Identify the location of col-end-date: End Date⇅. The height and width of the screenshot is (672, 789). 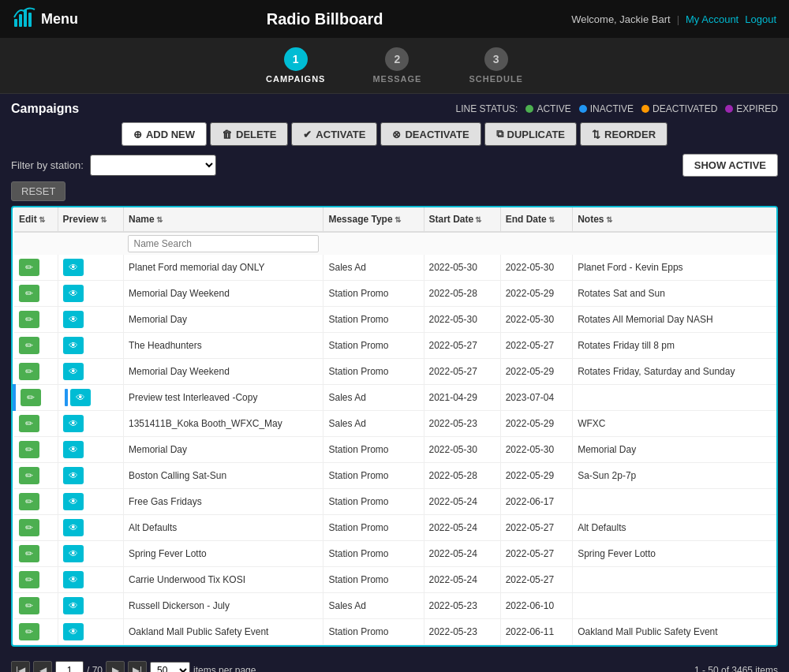
(537, 219).